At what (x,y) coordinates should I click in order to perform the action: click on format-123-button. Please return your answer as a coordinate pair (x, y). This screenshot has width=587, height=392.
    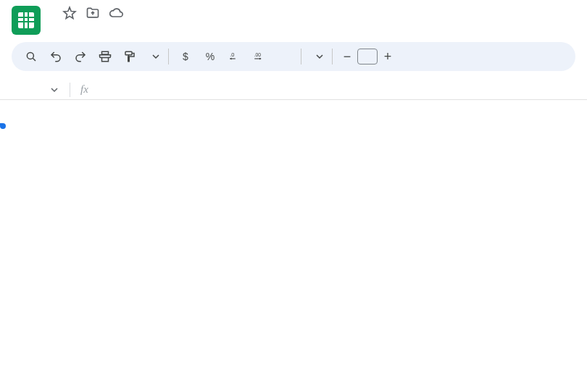
    Looking at the image, I should click on (284, 57).